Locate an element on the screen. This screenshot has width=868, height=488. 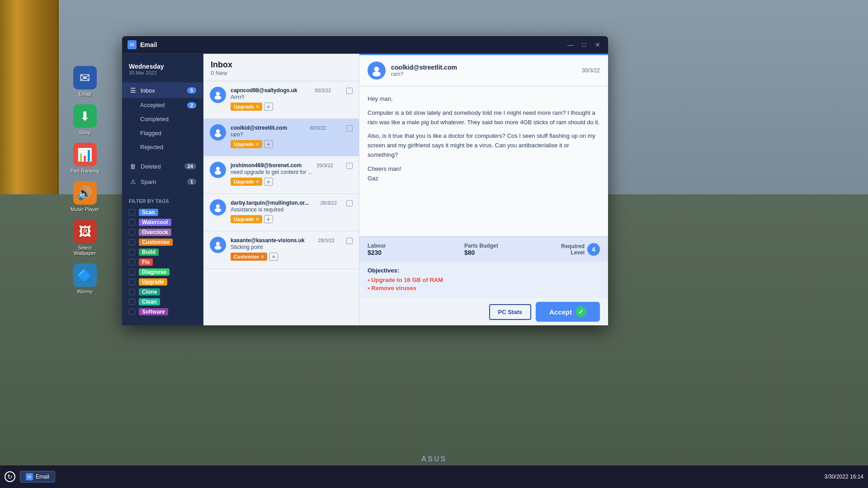
sidebar-app-select-wallpaper: 🖼 Select Wallpaper is located at coordinates (85, 238).